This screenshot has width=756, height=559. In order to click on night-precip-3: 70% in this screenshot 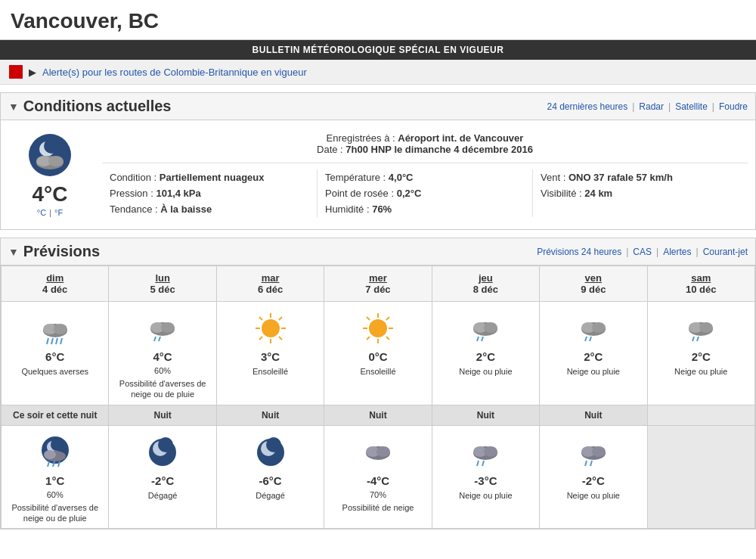, I will do `click(378, 495)`.